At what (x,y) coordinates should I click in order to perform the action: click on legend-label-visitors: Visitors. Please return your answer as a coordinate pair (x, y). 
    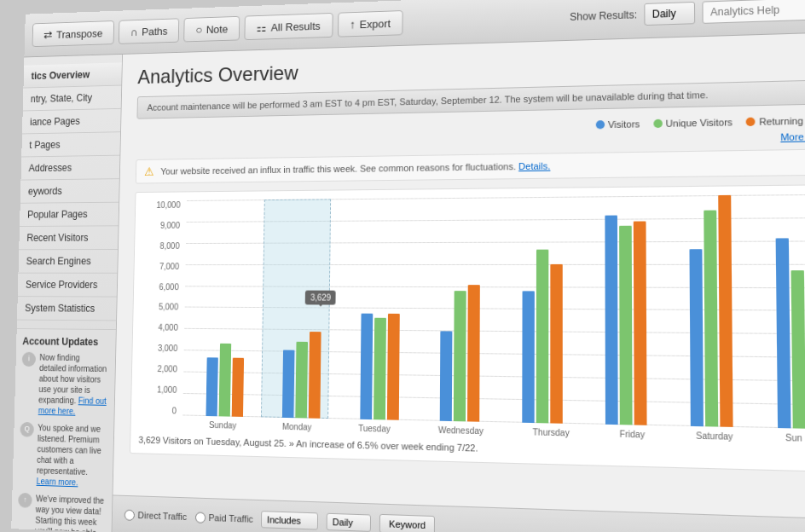
    Looking at the image, I should click on (624, 124).